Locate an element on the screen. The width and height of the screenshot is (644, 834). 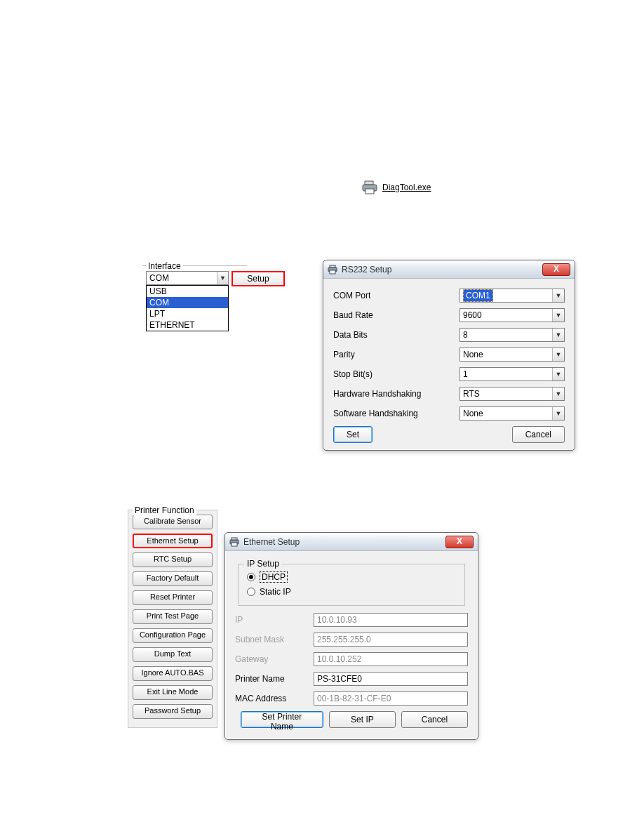
setup-button: Setup is located at coordinates (258, 279).